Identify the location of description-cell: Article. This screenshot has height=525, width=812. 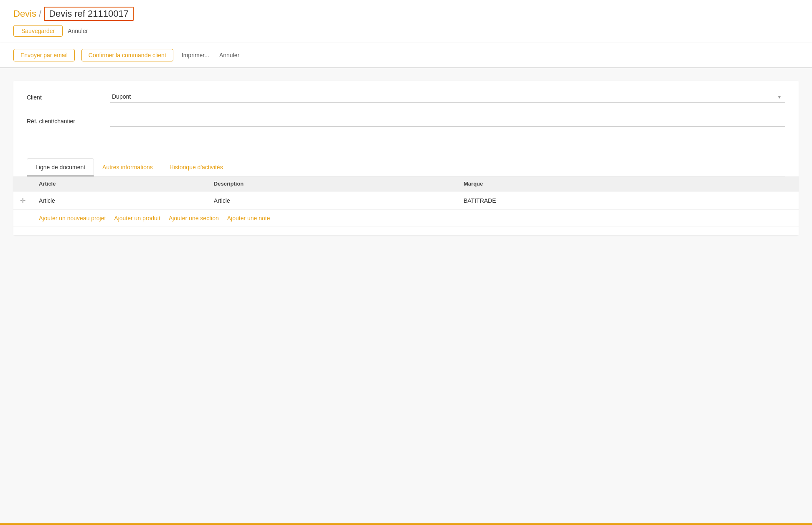
(332, 201).